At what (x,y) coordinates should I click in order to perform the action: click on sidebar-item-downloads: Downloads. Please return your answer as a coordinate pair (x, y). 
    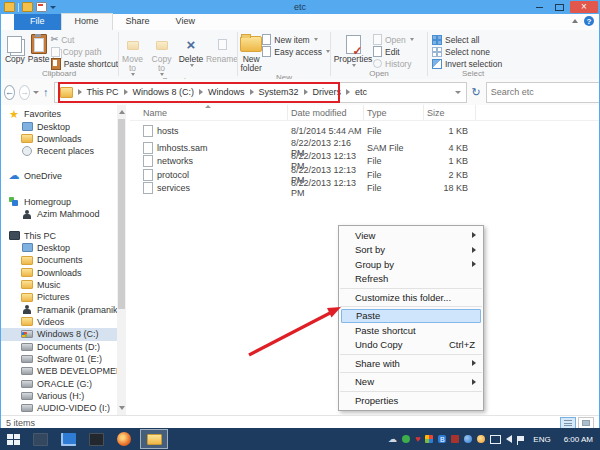
    Looking at the image, I should click on (58, 139).